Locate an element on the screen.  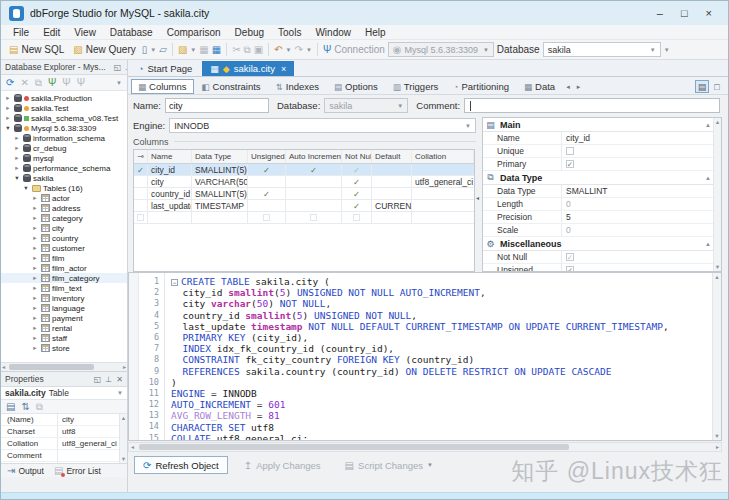
group-header-data-type: ⧉Data Type▲ is located at coordinates (602, 178).